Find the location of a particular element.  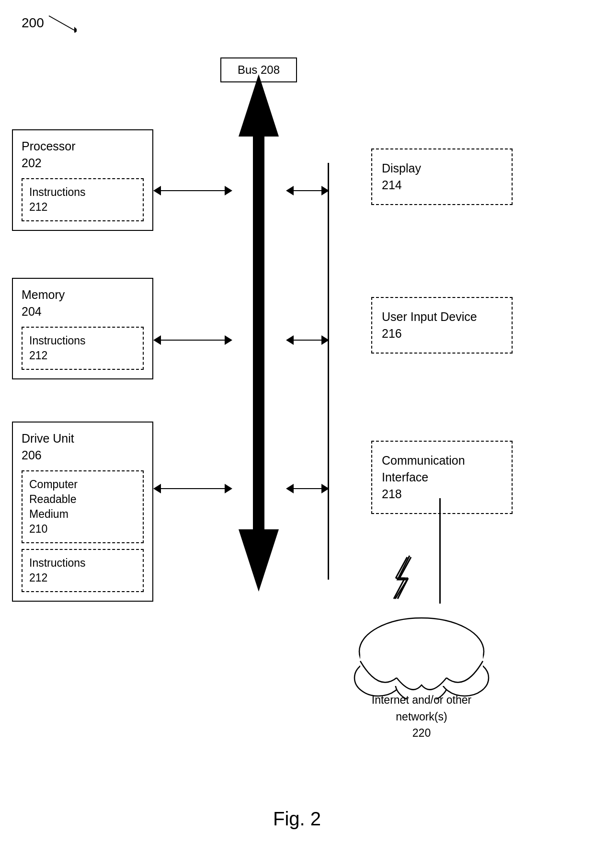

arrow-indicator-icon is located at coordinates (62, 23).